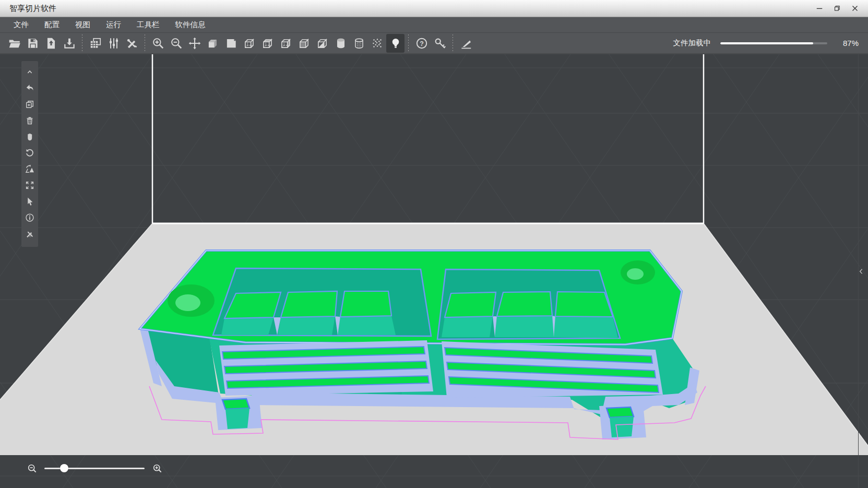  I want to click on view-cylinder-button, so click(340, 43).